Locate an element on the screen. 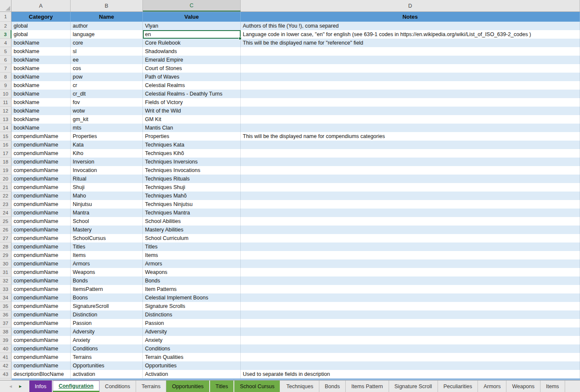  cell-B42: Opportunities is located at coordinates (107, 366).